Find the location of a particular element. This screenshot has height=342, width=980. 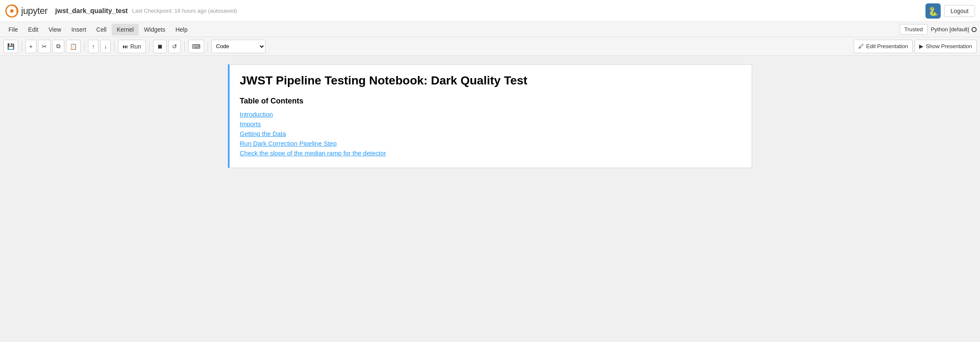

show-presentation-button: ▶ Show Presentation is located at coordinates (945, 46).